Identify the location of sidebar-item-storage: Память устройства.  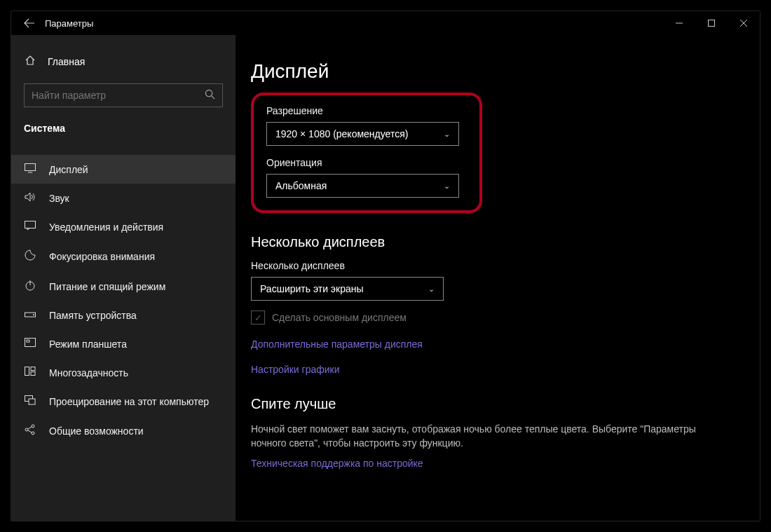
(123, 315).